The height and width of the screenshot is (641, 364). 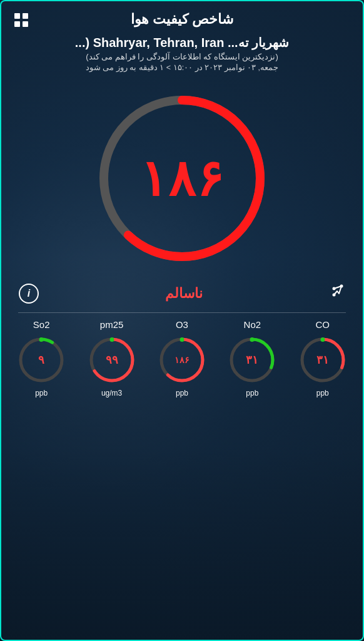 I want to click on status-bar: i ناسالم, so click(x=182, y=294).